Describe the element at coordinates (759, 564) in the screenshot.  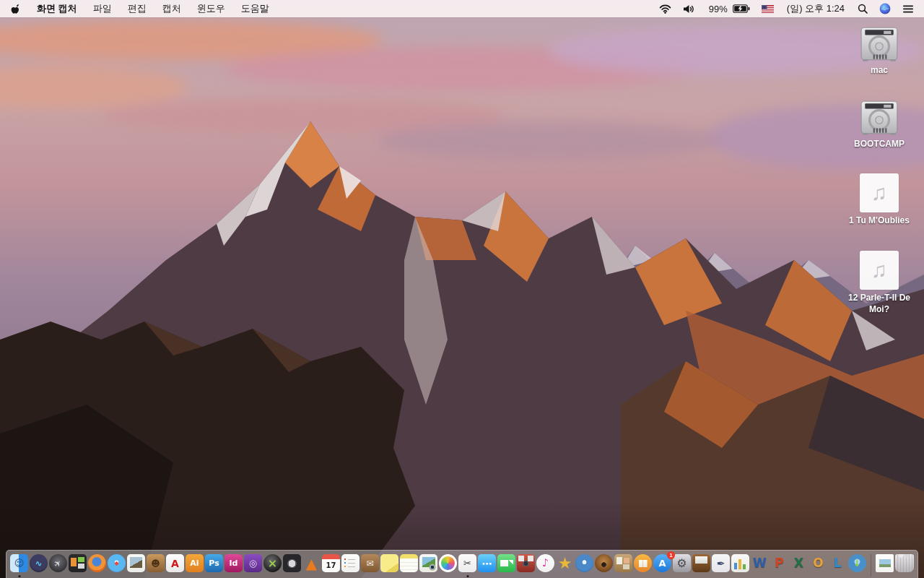
I see `word-dock-icon: W` at that location.